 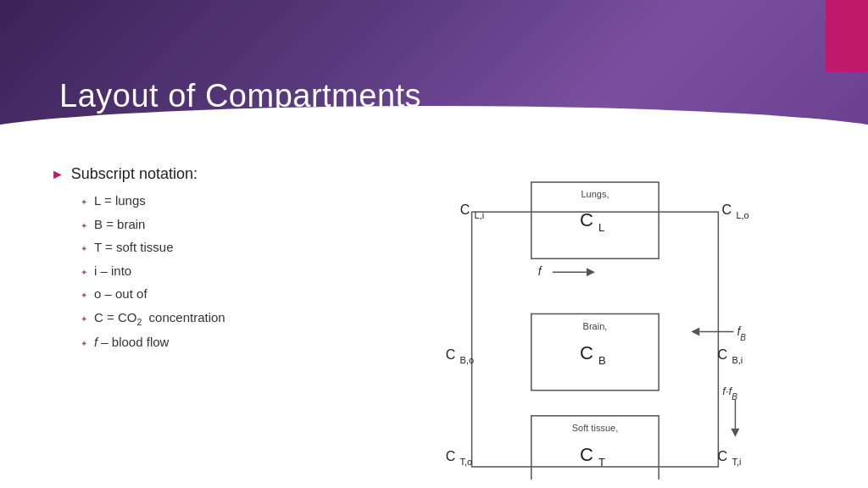 What do you see at coordinates (451, 354) in the screenshot?
I see `cb-o-label: C` at bounding box center [451, 354].